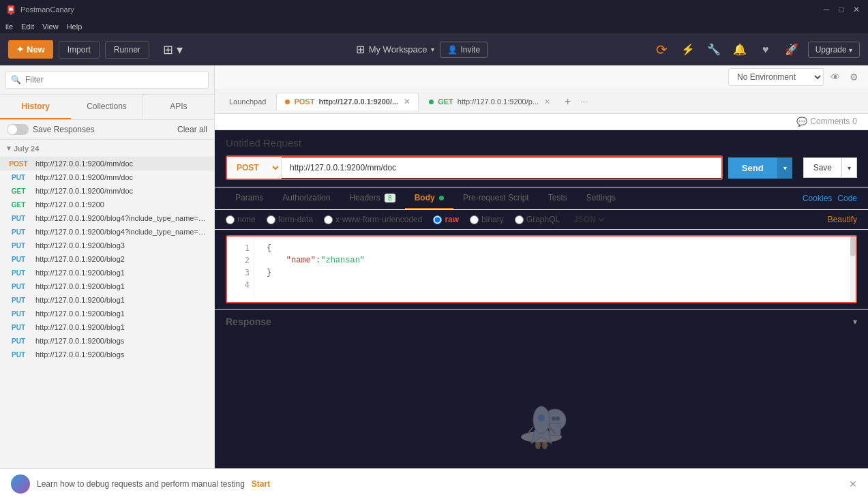  I want to click on notification-avatar, so click(20, 484).